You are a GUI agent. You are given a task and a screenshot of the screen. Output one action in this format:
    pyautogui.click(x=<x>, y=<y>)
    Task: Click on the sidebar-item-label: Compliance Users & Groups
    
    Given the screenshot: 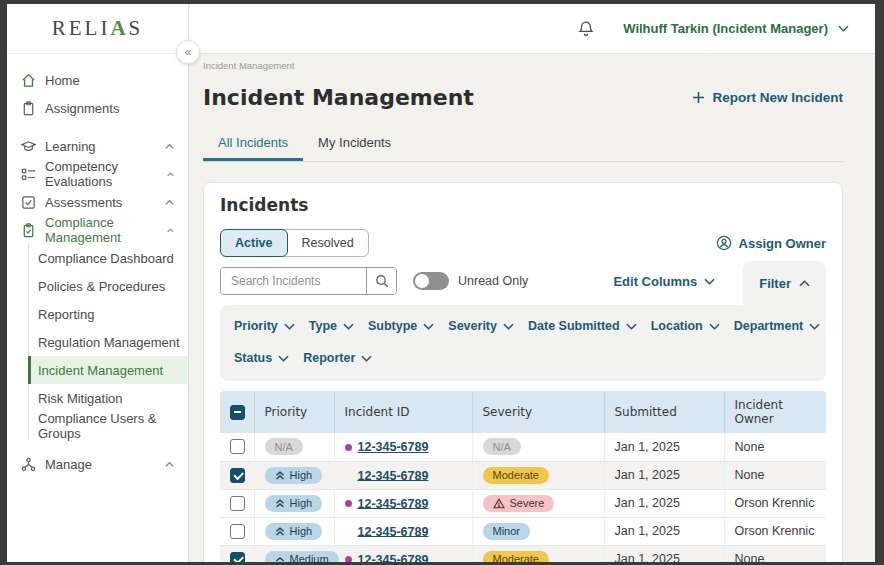 What is the action you would take?
    pyautogui.click(x=113, y=426)
    